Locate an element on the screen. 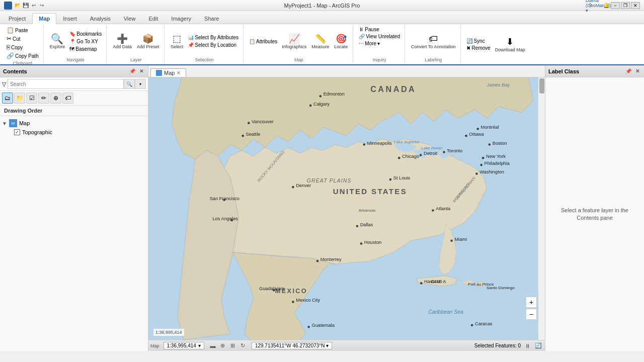  search-button: 🔍 is located at coordinates (129, 84).